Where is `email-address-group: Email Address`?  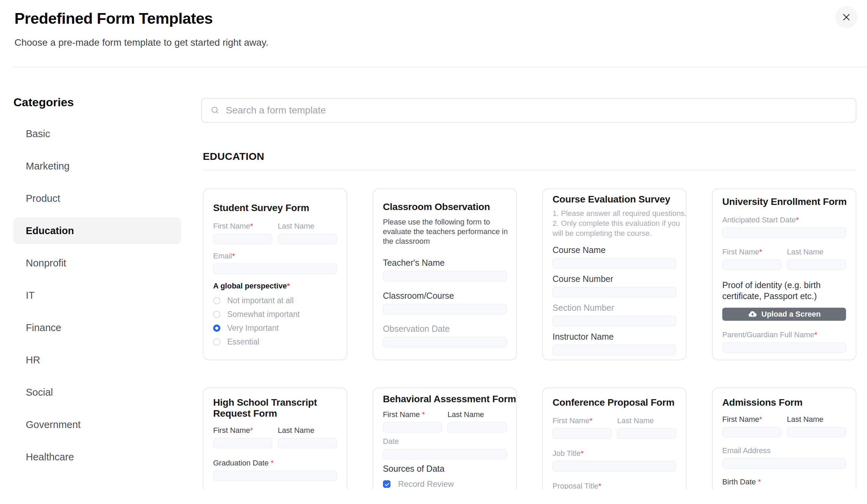 email-address-group: Email Address is located at coordinates (784, 458).